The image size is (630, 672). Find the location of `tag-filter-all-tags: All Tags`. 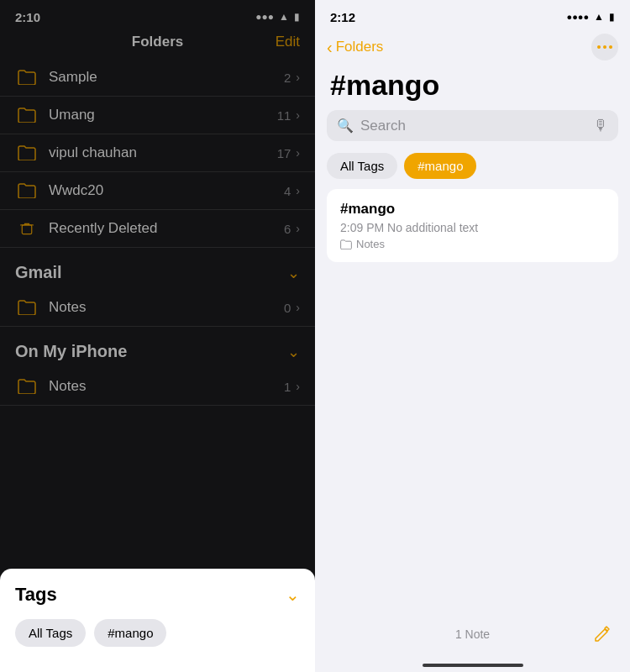

tag-filter-all-tags: All Tags is located at coordinates (362, 166).